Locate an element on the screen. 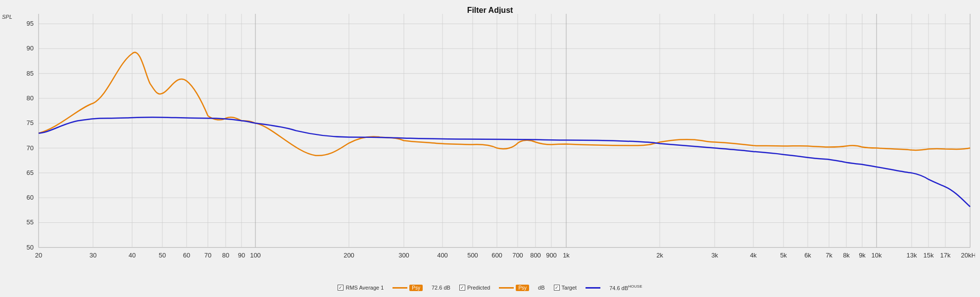 This screenshot has width=980, height=297. rms-value: 72.6 dB is located at coordinates (441, 288).